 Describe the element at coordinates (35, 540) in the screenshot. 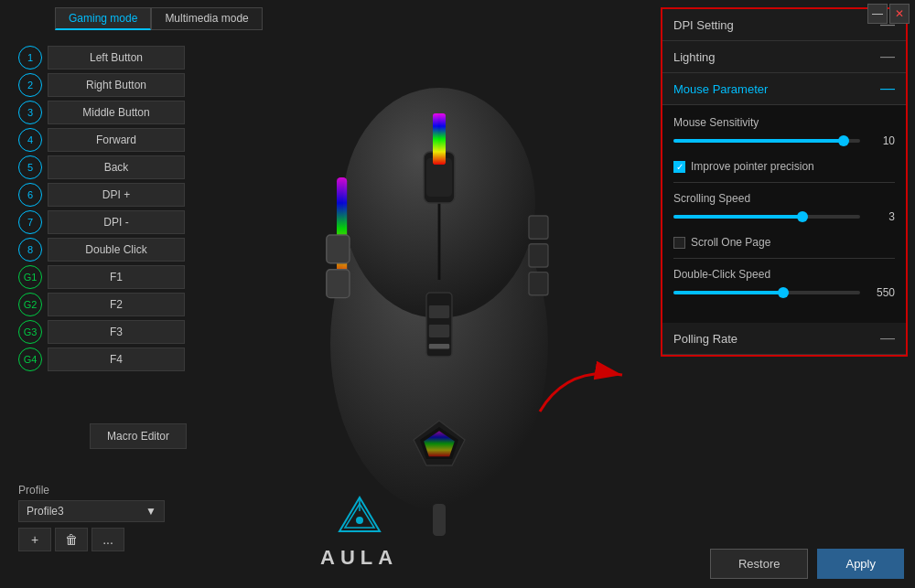

I see `profile-add-button: +` at that location.